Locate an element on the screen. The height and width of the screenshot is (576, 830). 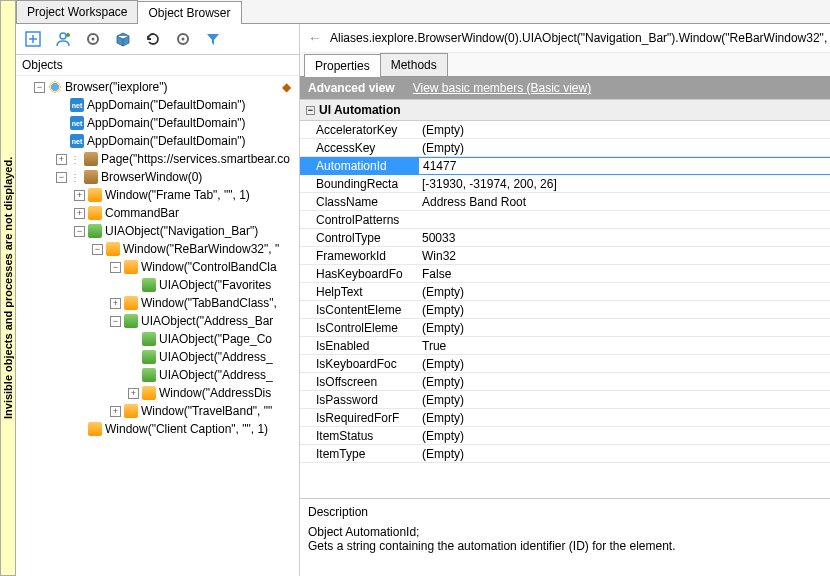
property-row: IsControlEleme(Empty) is located at coordinates (565, 328).